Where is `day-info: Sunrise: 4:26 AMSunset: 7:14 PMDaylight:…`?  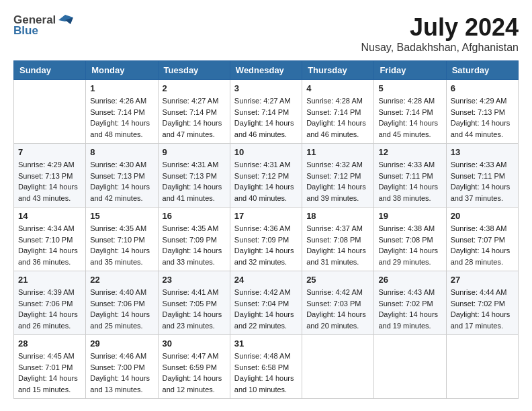
day-info: Sunrise: 4:26 AMSunset: 7:14 PMDaylight:… is located at coordinates (122, 118).